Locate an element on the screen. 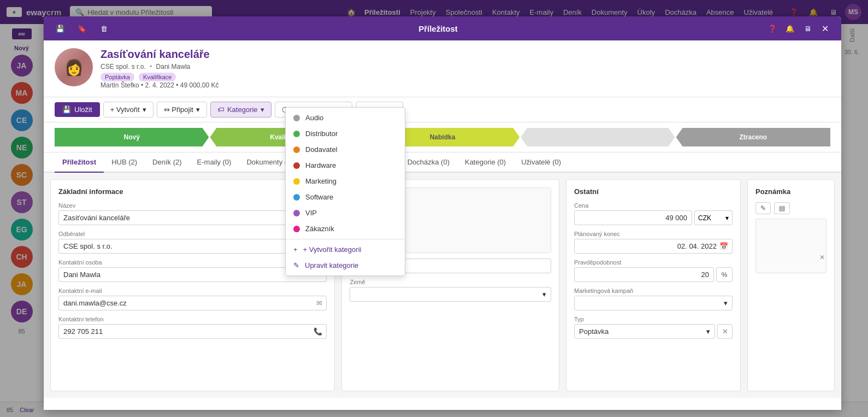  modal-delete-icon: 🗑 is located at coordinates (104, 22).